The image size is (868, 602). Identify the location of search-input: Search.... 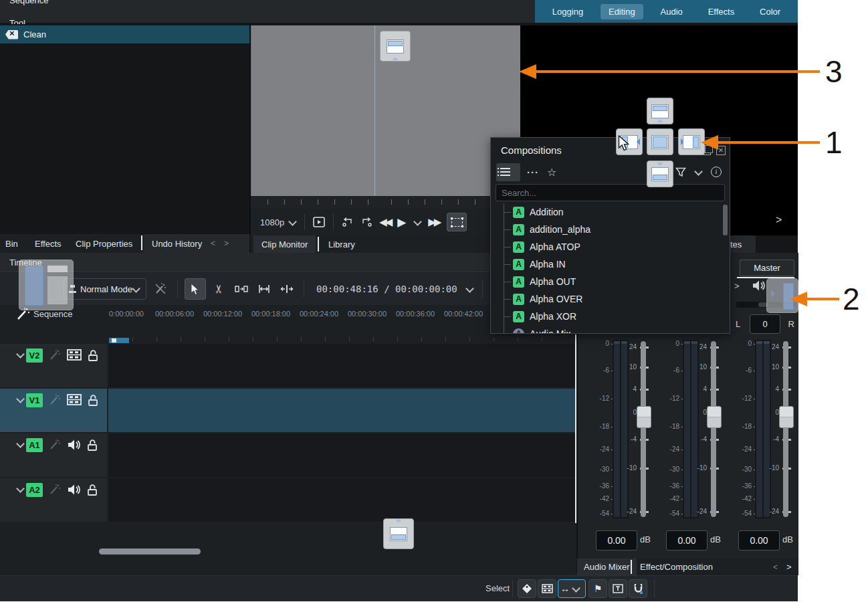
(610, 193).